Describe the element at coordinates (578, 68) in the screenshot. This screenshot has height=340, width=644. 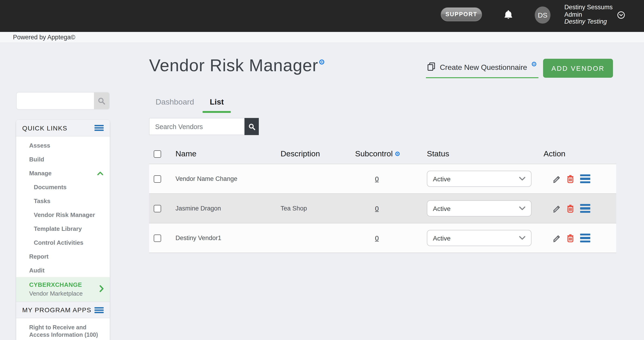
I see `add-vendor-button: ADD VENDOR` at that location.